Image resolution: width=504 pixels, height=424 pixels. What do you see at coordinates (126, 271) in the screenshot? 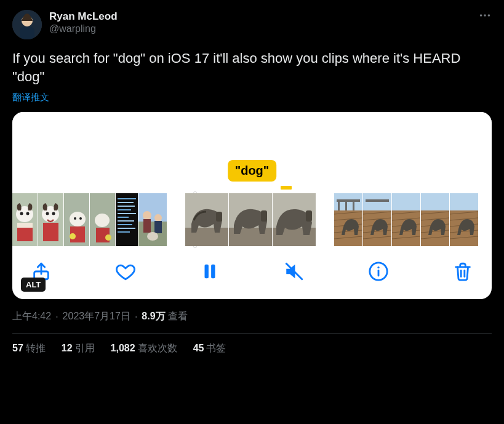
I see `heart-icon` at bounding box center [126, 271].